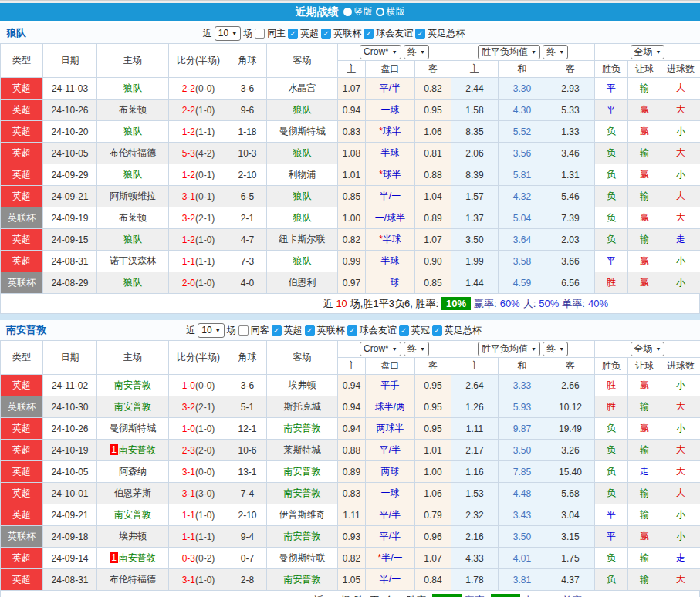  Describe the element at coordinates (303, 358) in the screenshot. I see `column-header-fixed-6: 客场` at that location.